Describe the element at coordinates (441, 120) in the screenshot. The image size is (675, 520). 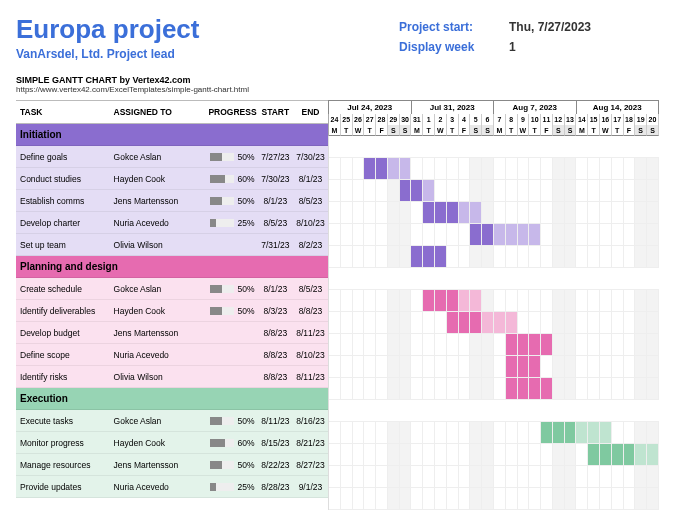
I see `day-number: 2` at that location.